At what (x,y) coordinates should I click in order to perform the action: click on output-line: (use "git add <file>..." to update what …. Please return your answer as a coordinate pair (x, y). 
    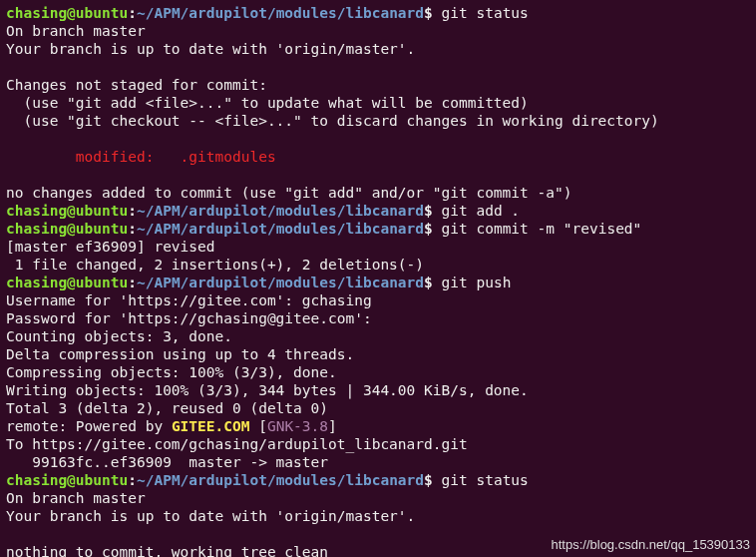
    Looking at the image, I should click on (378, 103).